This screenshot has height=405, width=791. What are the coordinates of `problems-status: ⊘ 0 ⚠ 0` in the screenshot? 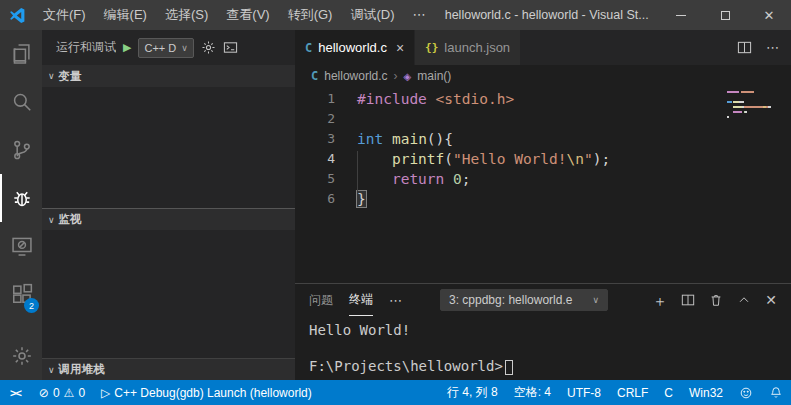 It's located at (62, 392).